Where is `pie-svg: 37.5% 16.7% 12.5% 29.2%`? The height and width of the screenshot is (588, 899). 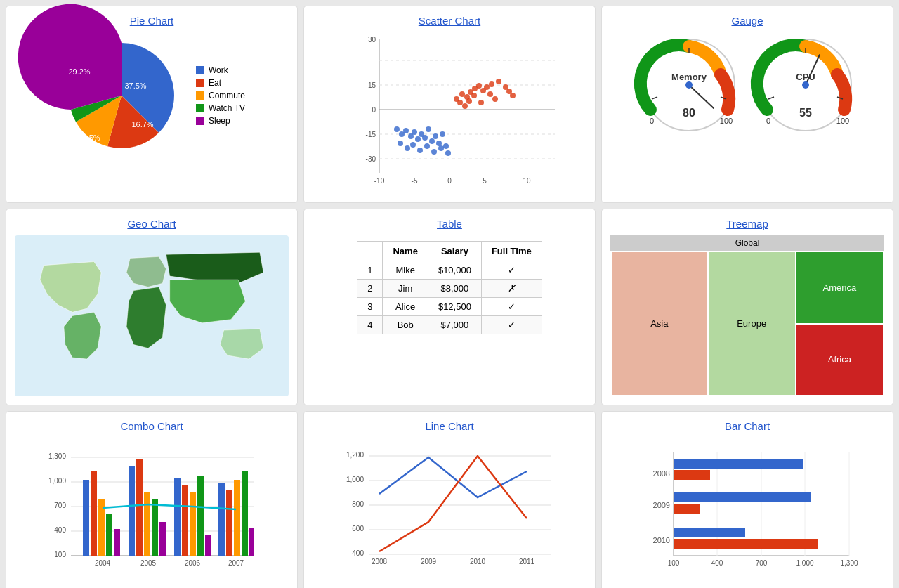
pie-svg: 37.5% 16.7% 12.5% 29.2% is located at coordinates (122, 96).